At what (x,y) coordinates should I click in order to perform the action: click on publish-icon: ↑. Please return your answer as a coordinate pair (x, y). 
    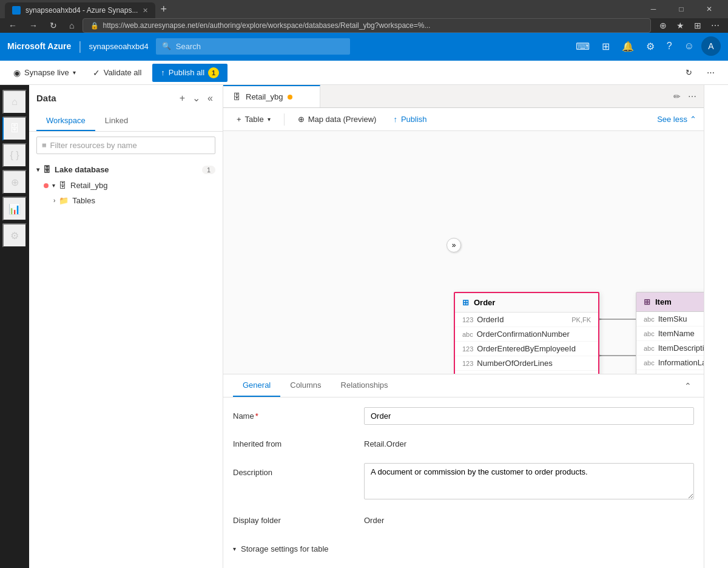
    Looking at the image, I should click on (163, 73).